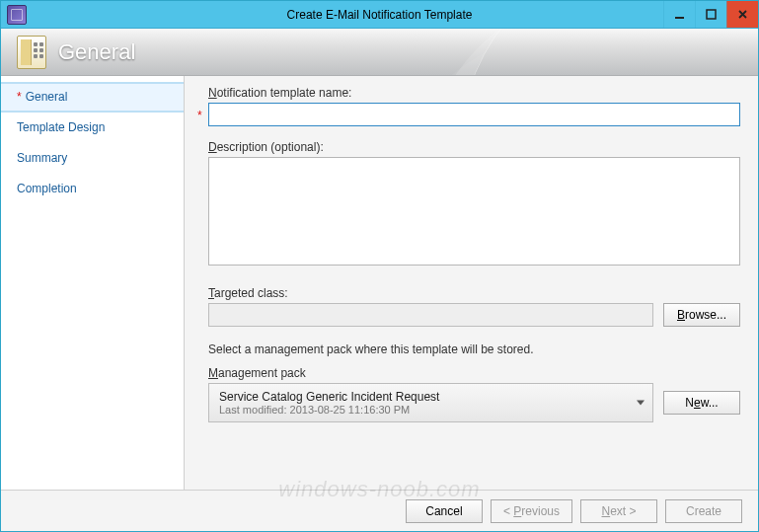  I want to click on name-label: Notification template name:, so click(474, 93).